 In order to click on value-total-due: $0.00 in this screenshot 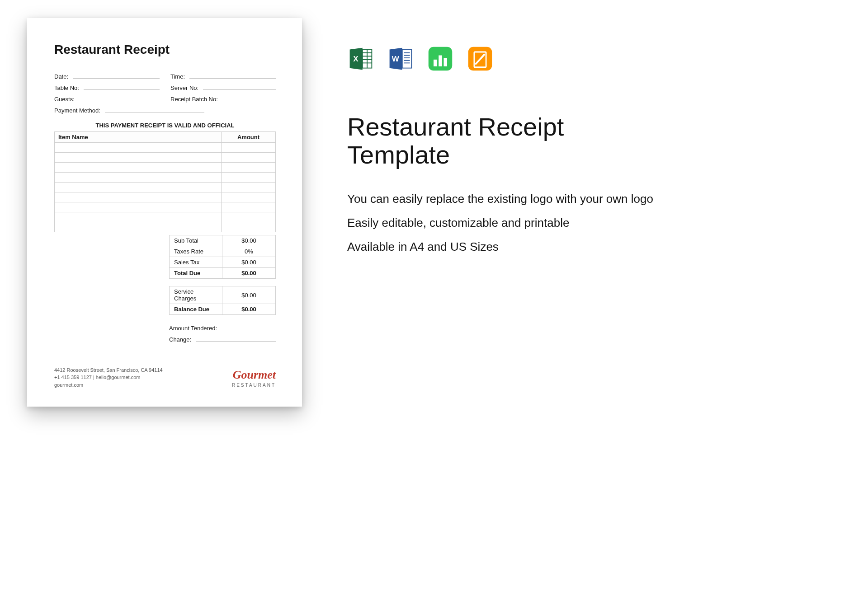, I will do `click(249, 273)`.